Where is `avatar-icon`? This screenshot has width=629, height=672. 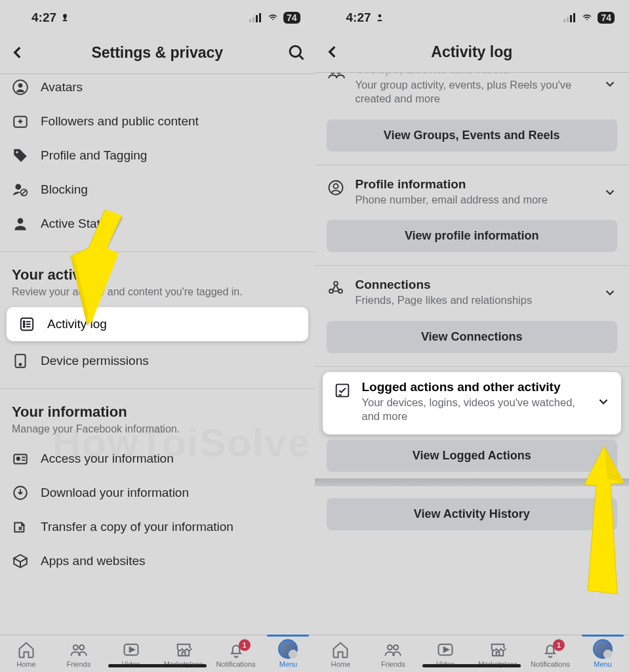
avatar-icon is located at coordinates (20, 87).